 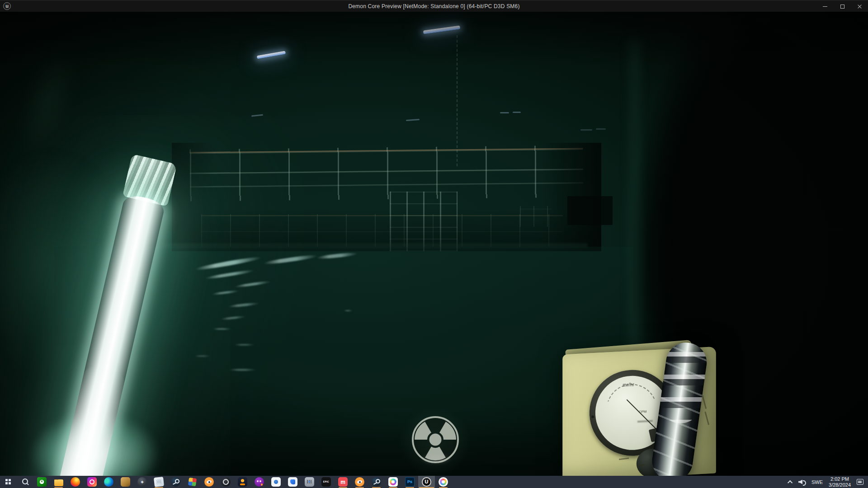 What do you see at coordinates (226, 482) in the screenshot?
I see `taskbar-icons: ◆` at bounding box center [226, 482].